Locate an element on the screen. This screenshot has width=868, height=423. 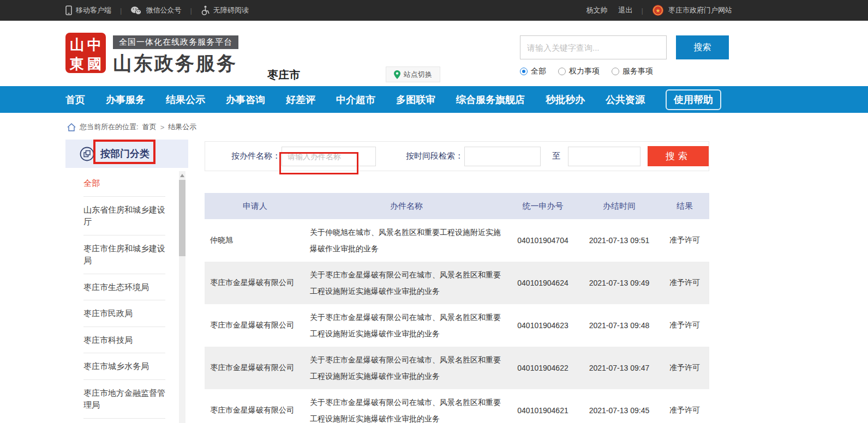
column-header: 办件名称 is located at coordinates (406, 206).